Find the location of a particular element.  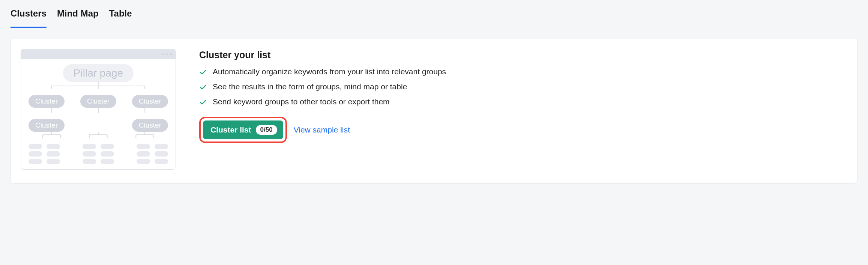

tab-clusters: Clusters is located at coordinates (29, 18).